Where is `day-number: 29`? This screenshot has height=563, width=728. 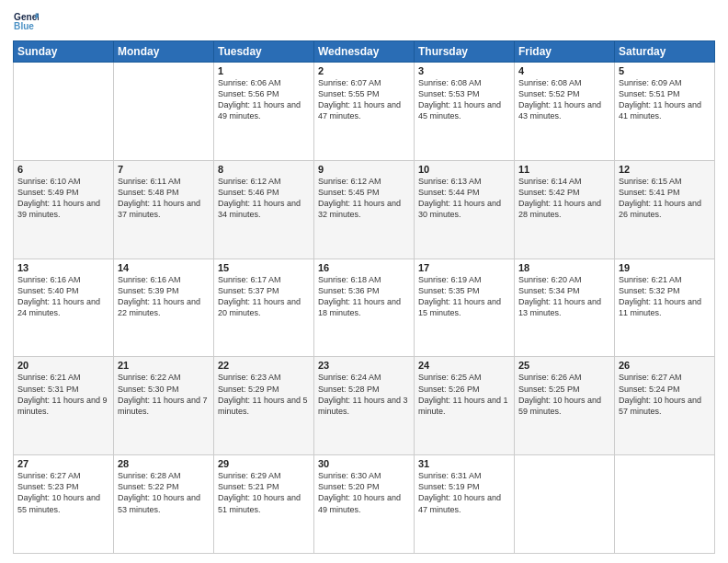
day-number: 29 is located at coordinates (264, 464).